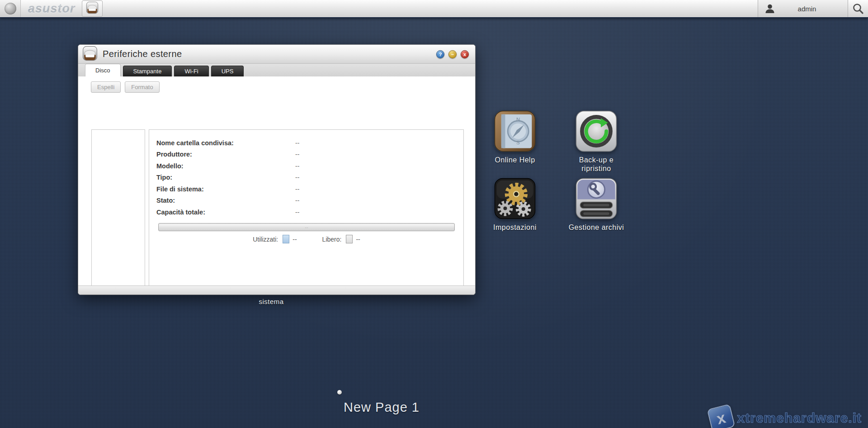 The height and width of the screenshot is (428, 868). I want to click on field-label: Tipo:, so click(226, 177).